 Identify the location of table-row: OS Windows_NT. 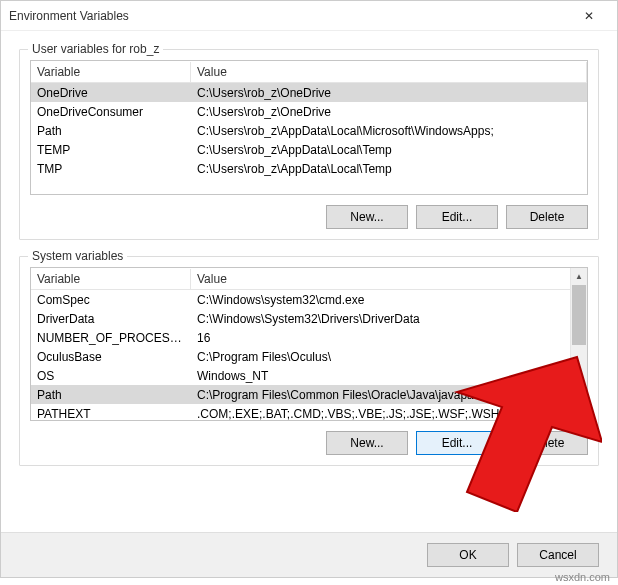
(300, 376).